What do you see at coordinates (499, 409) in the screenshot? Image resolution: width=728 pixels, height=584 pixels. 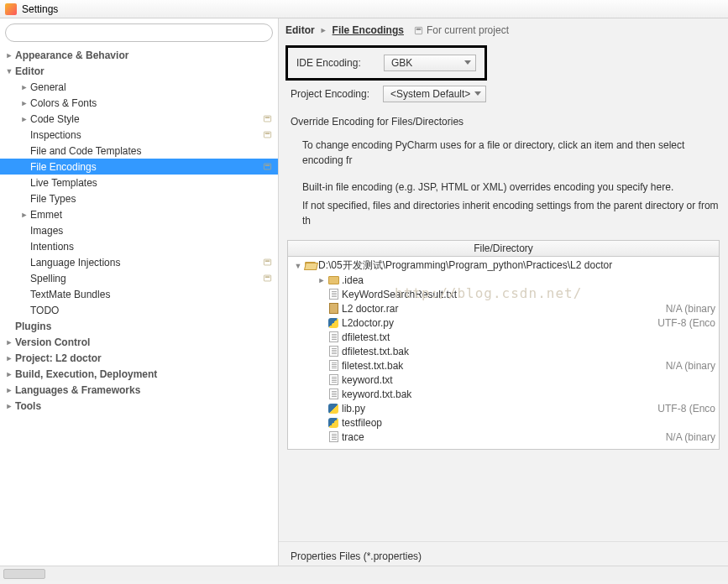 I see `file-name: lib.py` at bounding box center [499, 409].